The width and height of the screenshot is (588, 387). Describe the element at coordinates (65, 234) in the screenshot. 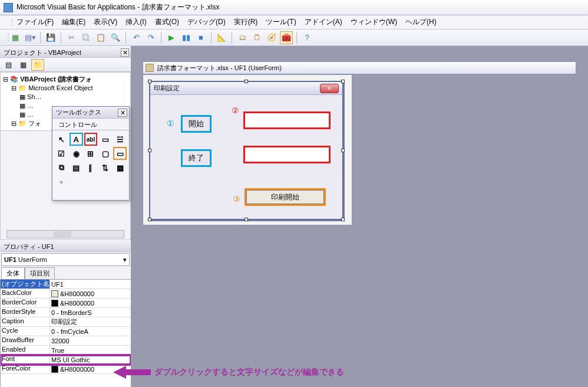

I see `project-hscroll` at that location.